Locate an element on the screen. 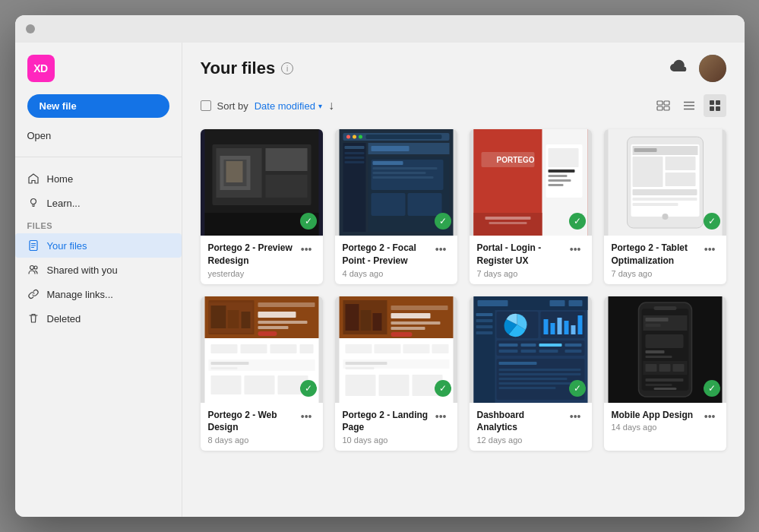  file-more-button-7: ••• is located at coordinates (576, 416).